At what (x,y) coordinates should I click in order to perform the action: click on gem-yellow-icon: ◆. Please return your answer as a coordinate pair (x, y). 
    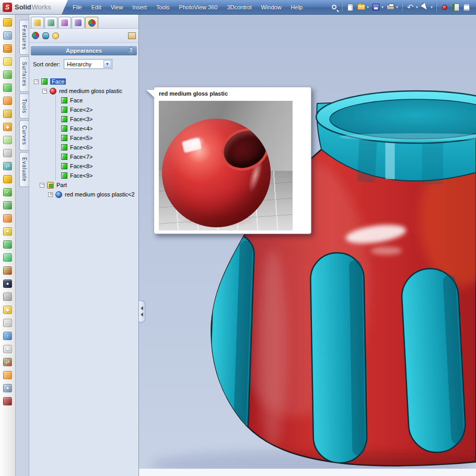
    Looking at the image, I should click on (8, 310).